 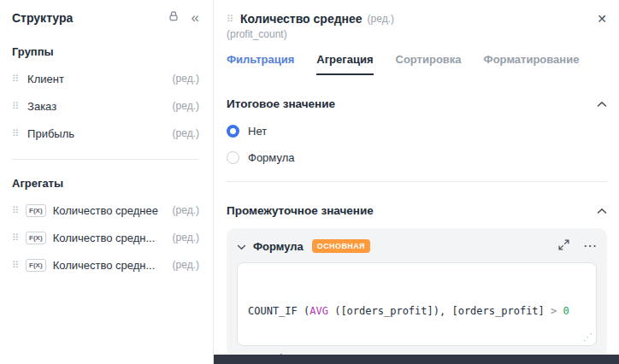 I want to click on sidebar-header-icons: «, so click(x=183, y=17).